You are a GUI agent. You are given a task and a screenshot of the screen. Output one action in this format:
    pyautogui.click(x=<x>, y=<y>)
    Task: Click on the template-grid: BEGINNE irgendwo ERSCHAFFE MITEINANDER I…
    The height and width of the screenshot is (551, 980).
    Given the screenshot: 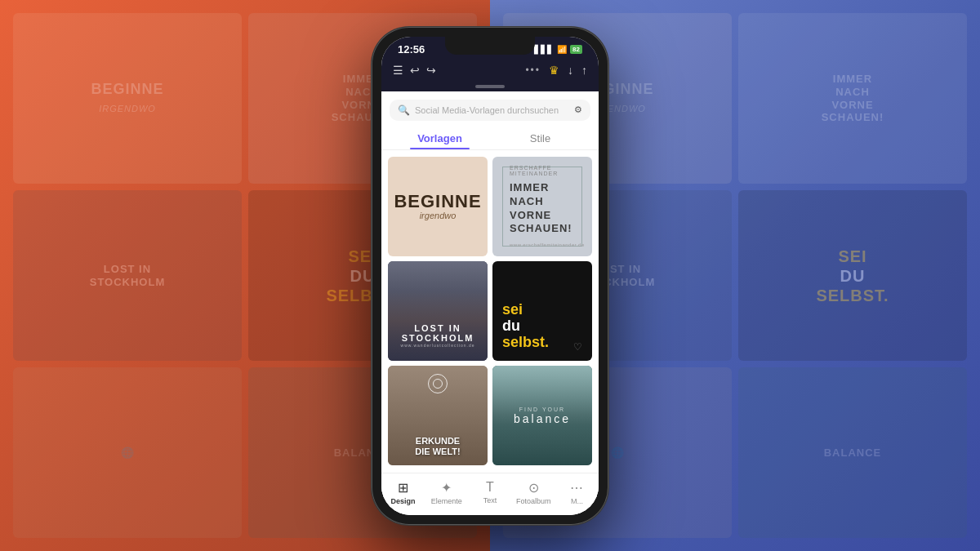 What is the action you would take?
    pyautogui.click(x=490, y=312)
    